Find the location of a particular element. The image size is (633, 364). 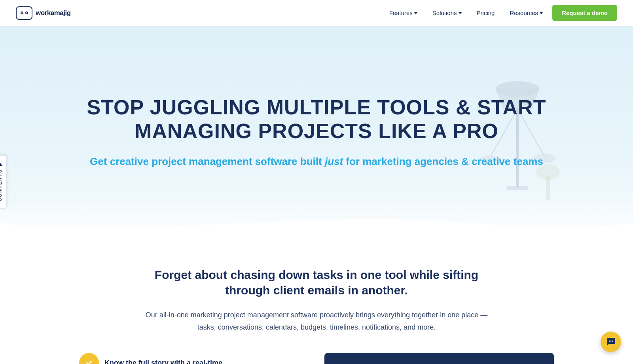

below-section-title: Forget about chasing down tasks in one t… is located at coordinates (316, 282).